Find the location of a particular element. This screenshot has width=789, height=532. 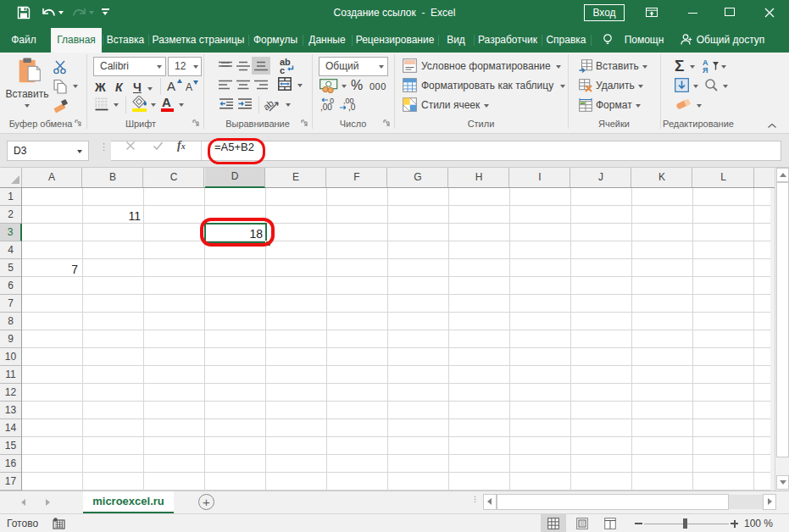

svg-text: ,0 is located at coordinates (353, 107).